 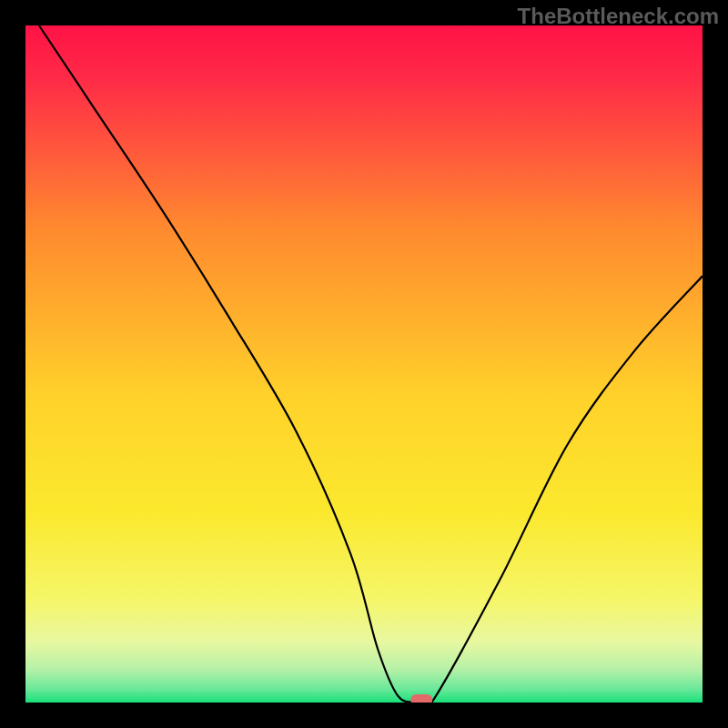 What do you see at coordinates (619, 16) in the screenshot?
I see `watermark-text: TheBottleneck.com` at bounding box center [619, 16].